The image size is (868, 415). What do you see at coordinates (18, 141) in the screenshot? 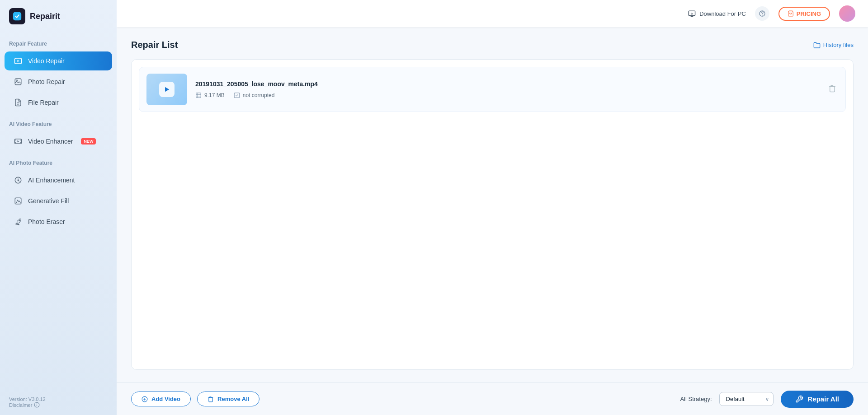
I see `video-enhancer-icon` at bounding box center [18, 141].